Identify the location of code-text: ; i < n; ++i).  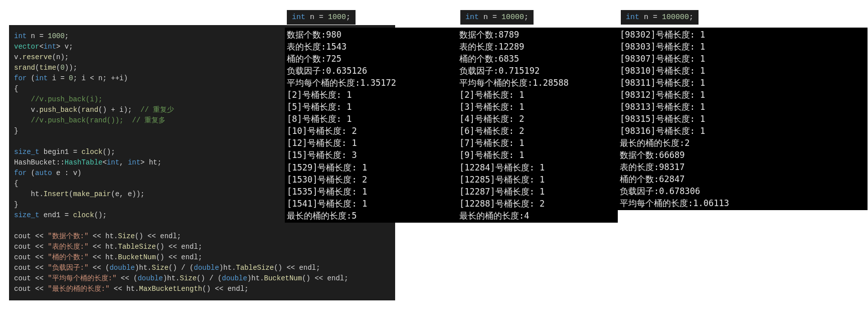
(100, 78).